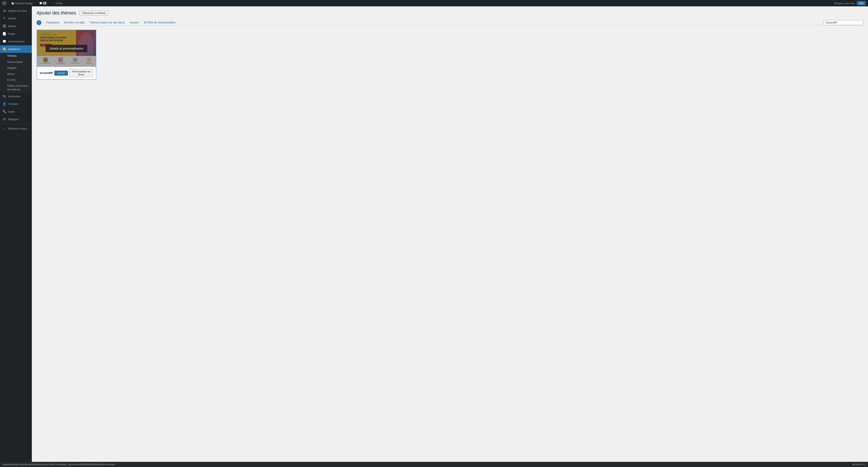 This screenshot has height=467, width=868. Describe the element at coordinates (22, 3) in the screenshot. I see `adminbar-site-name: 🏠 Banana Design` at that location.